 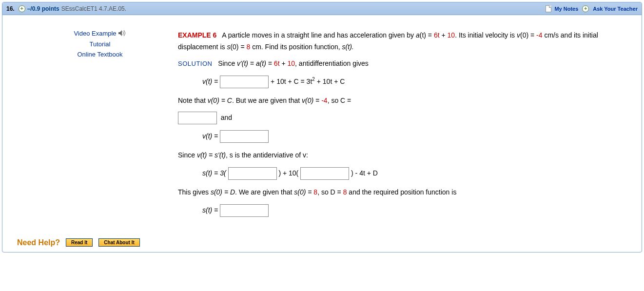 What do you see at coordinates (405, 64) in the screenshot?
I see `solution-line-1: SOLUTION Since v'(t) = a(t) = 6t + 10, a…` at bounding box center [405, 64].